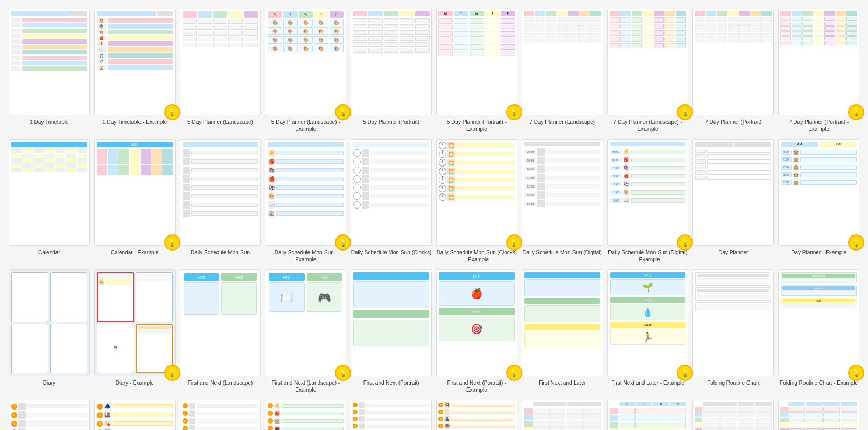  What do you see at coordinates (306, 323) in the screenshot?
I see `thumbnail-first-next-landscape-example: First 🍽️ Next 🎮 💡` at bounding box center [306, 323].